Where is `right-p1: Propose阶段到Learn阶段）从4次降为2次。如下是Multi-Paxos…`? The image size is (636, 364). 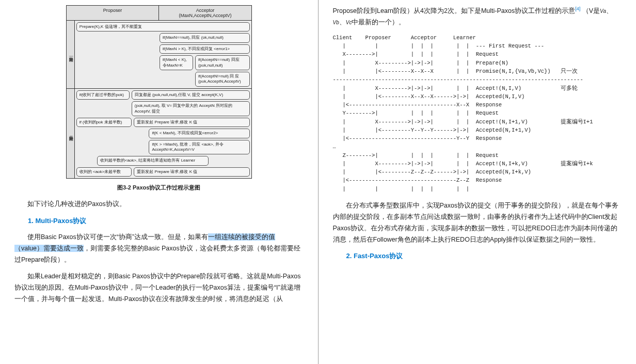 right-p1: Propose阶段到Learn阶段）从4次降为2次。如下是Multi-Paxos… is located at coordinates (478, 17).